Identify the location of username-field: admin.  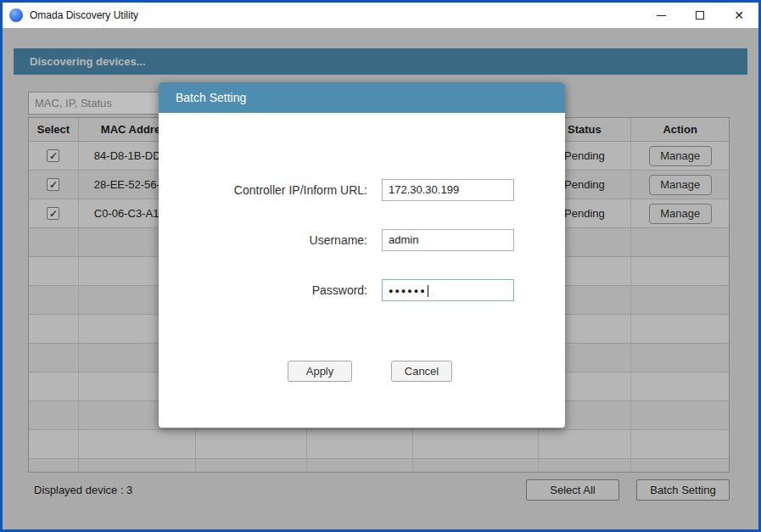
(448, 240).